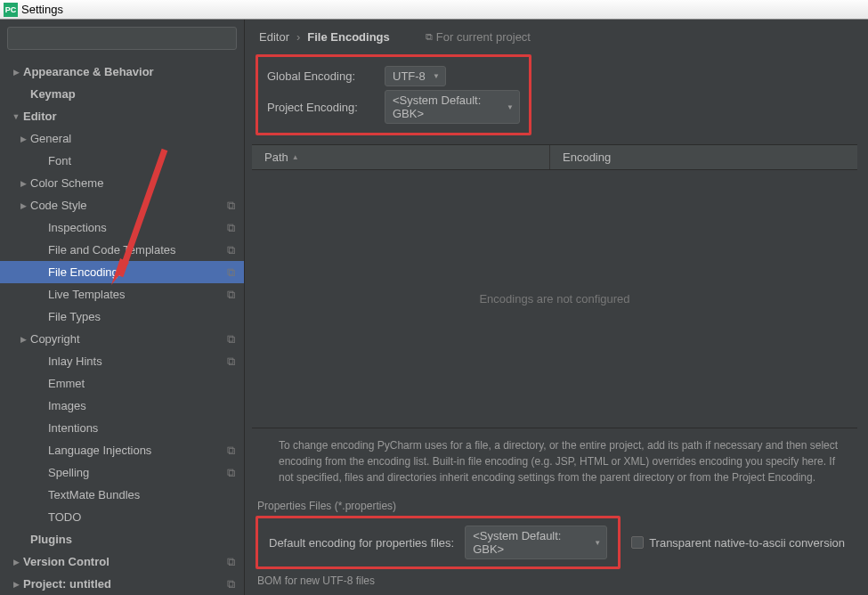 The height and width of the screenshot is (595, 868). Describe the element at coordinates (112, 249) in the screenshot. I see `sidebar-item-label: File and Code Templates` at that location.